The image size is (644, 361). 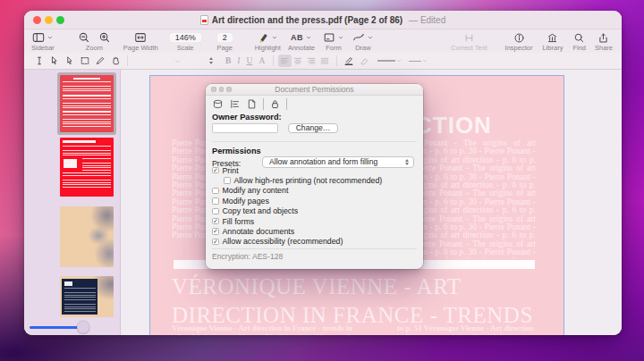 I want to click on general-tab-button, so click(x=218, y=104).